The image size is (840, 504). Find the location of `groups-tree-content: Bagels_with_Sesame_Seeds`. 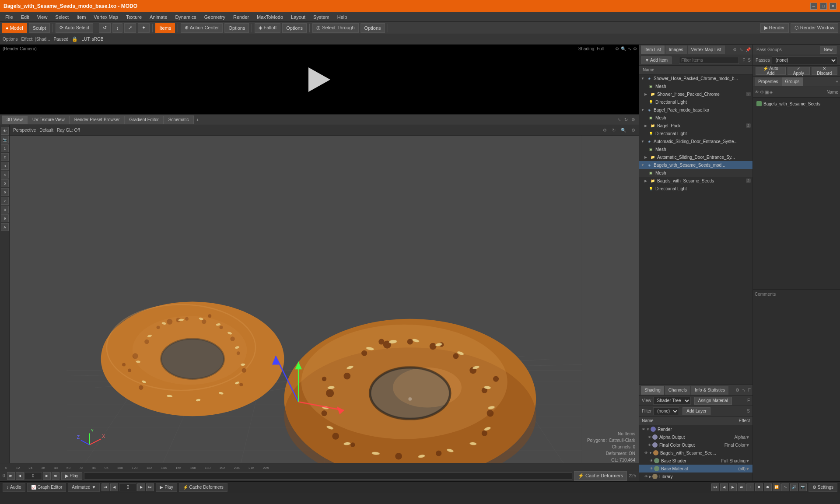

groups-tree-content: Bagels_with_Sesame_Seeds is located at coordinates (796, 193).